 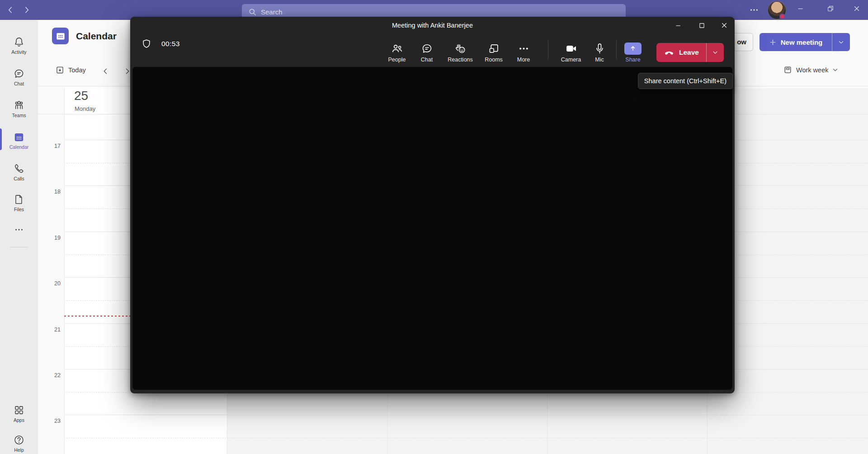 What do you see at coordinates (272, 12) in the screenshot?
I see `search-placeholder: Search` at bounding box center [272, 12].